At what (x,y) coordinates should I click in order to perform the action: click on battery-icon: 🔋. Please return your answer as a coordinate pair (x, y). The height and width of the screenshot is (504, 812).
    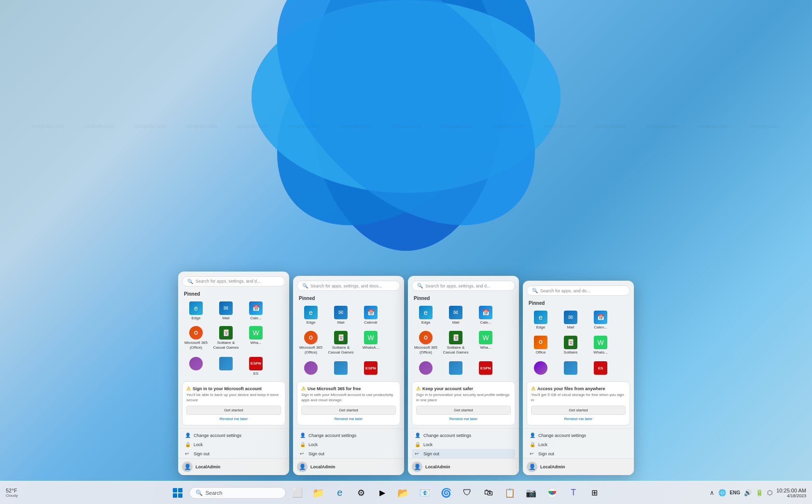
    Looking at the image, I should click on (759, 493).